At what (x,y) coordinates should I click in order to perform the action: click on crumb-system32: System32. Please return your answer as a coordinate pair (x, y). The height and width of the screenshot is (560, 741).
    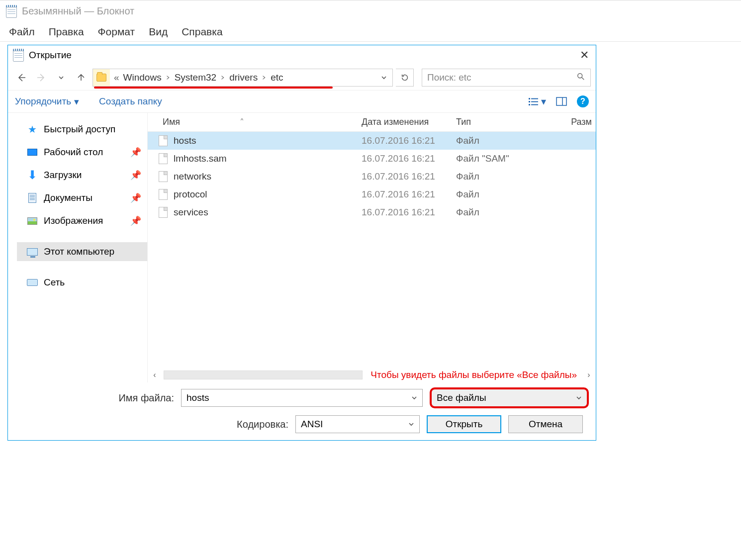
    Looking at the image, I should click on (195, 78).